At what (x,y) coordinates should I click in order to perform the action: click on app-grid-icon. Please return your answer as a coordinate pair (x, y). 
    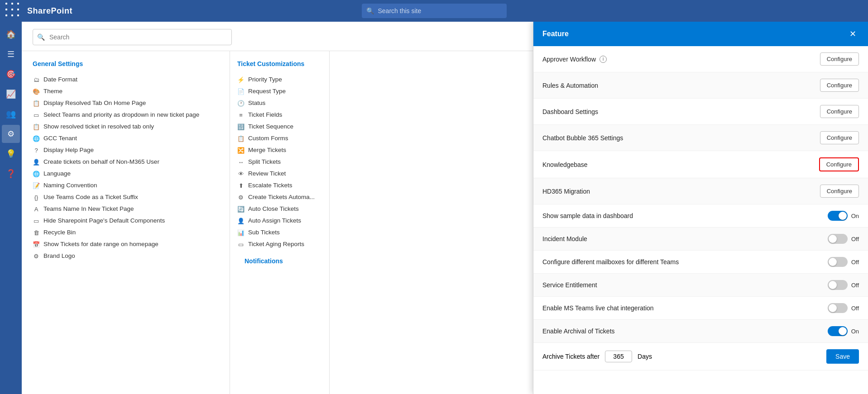
    Looking at the image, I should click on (14, 11).